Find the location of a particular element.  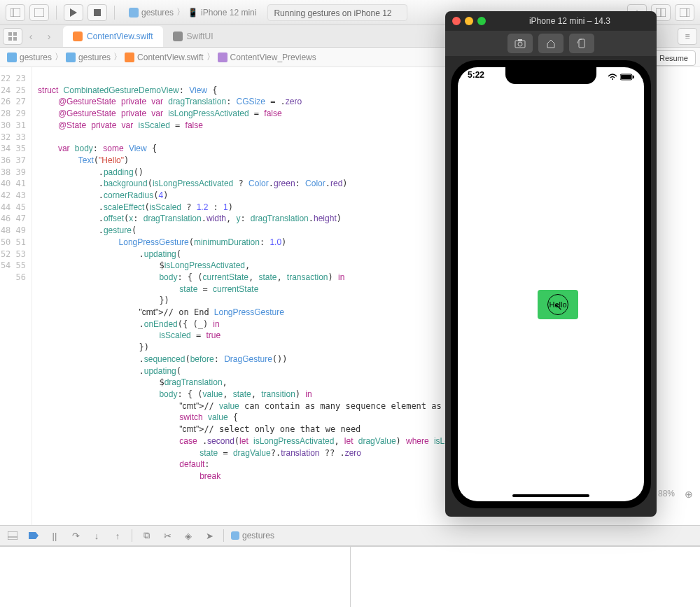

preview-icon is located at coordinates (223, 57).